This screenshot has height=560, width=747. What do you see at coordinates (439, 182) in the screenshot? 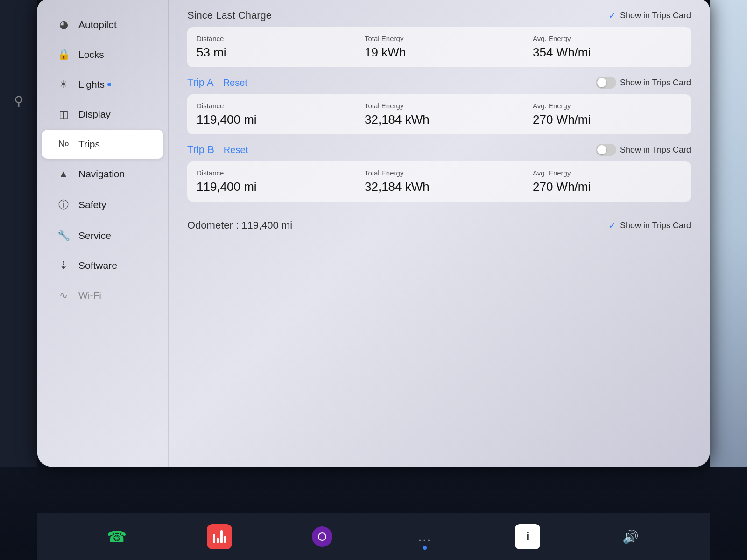
I see `trip-b-energy-cell: Total Energy 32,184 kWh` at bounding box center [439, 182].